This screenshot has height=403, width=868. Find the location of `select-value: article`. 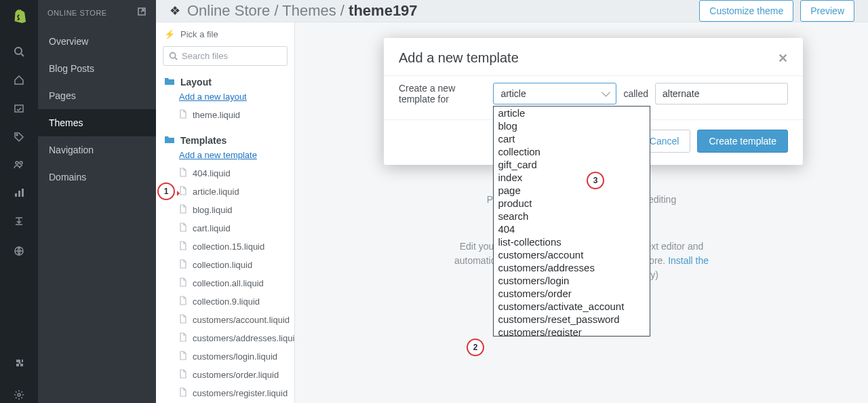

select-value: article is located at coordinates (555, 94).